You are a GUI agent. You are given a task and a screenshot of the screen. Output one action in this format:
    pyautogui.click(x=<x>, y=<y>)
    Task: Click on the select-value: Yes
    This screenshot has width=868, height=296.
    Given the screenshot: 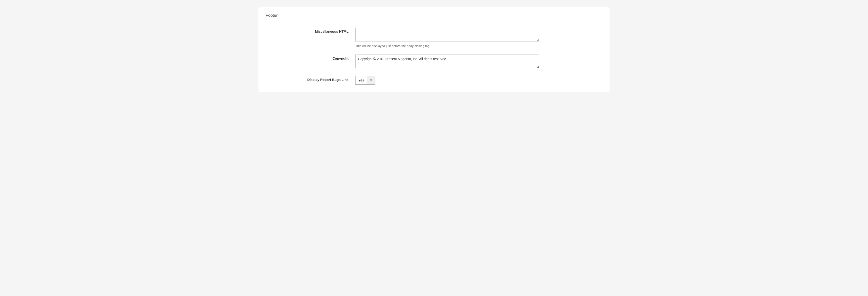 What is the action you would take?
    pyautogui.click(x=361, y=80)
    